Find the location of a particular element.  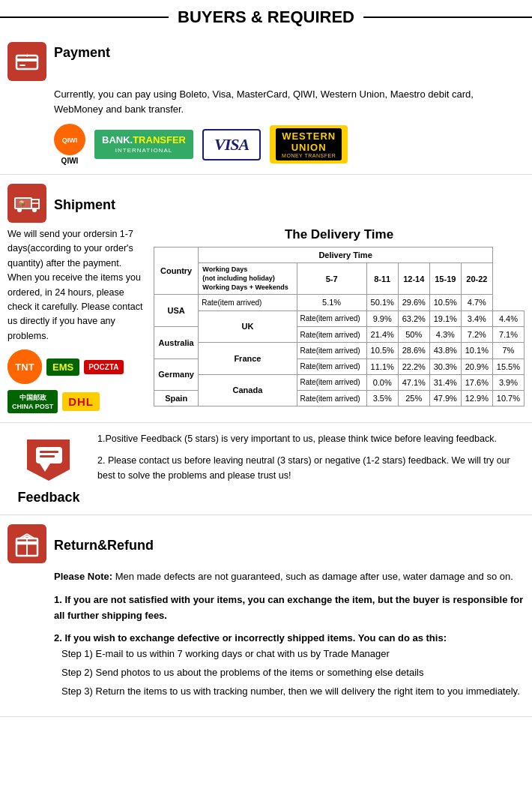

dhl-logo: DHL is located at coordinates (81, 402).